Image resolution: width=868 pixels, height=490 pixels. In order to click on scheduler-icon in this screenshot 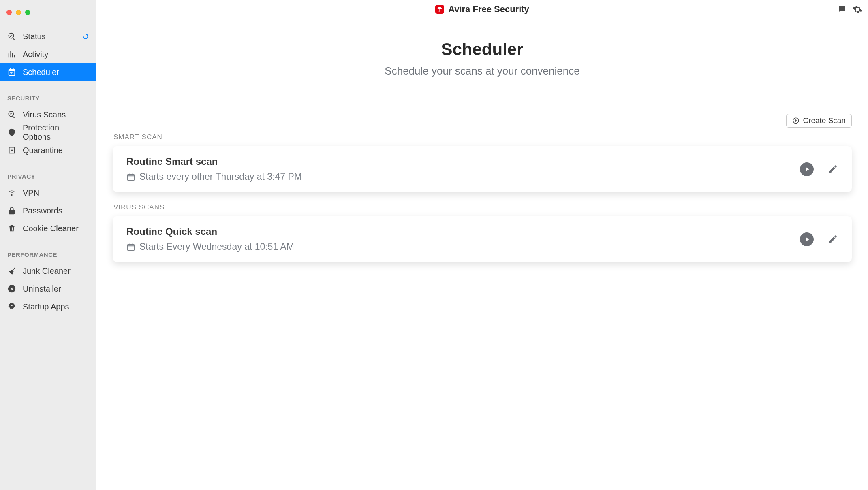, I will do `click(12, 72)`.